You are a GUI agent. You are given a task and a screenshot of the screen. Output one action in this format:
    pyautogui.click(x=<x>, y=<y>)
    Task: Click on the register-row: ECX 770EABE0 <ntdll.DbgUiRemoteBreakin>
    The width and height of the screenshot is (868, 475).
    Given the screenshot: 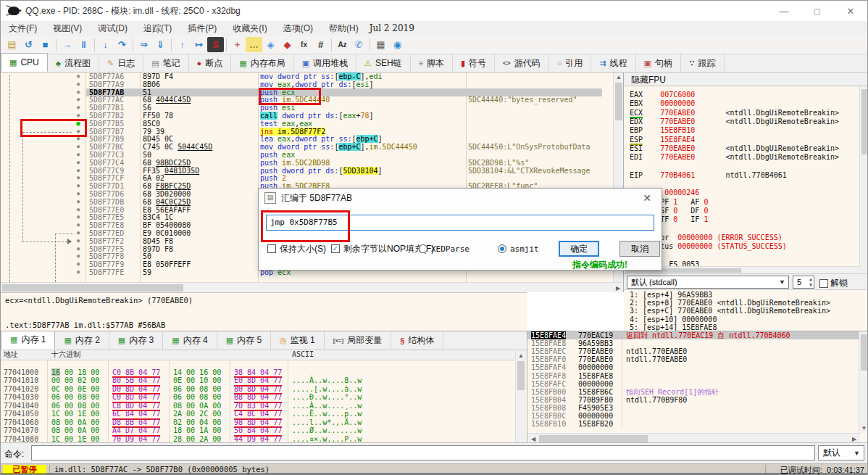 What is the action you would take?
    pyautogui.click(x=735, y=113)
    